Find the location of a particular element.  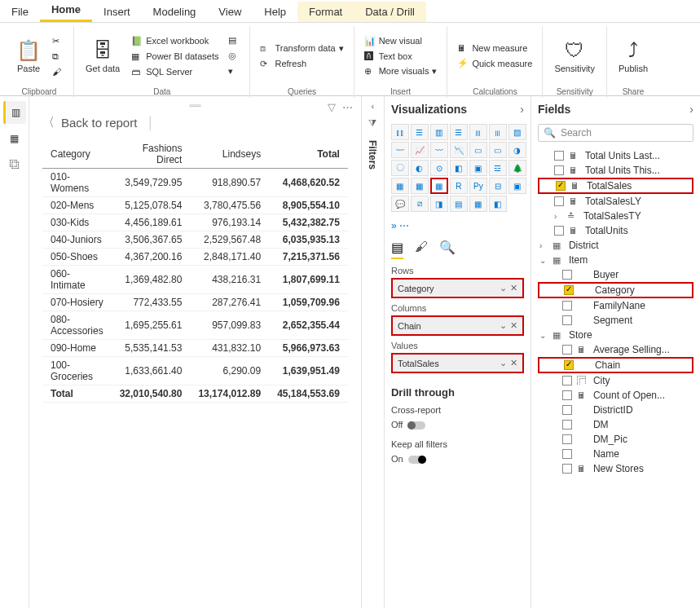

viz-type-button: ⫼ is located at coordinates (498, 132).